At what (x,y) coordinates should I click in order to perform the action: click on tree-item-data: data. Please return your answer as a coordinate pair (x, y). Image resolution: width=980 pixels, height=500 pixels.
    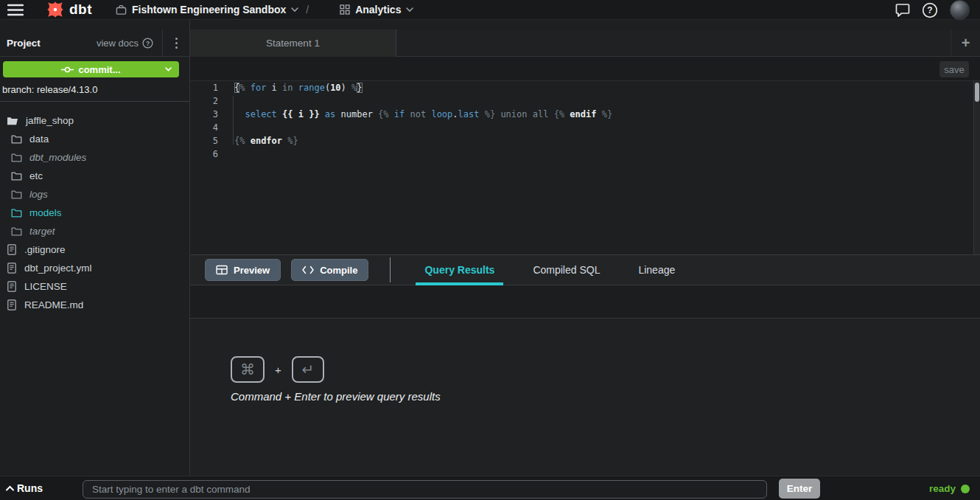
    Looking at the image, I should click on (94, 139).